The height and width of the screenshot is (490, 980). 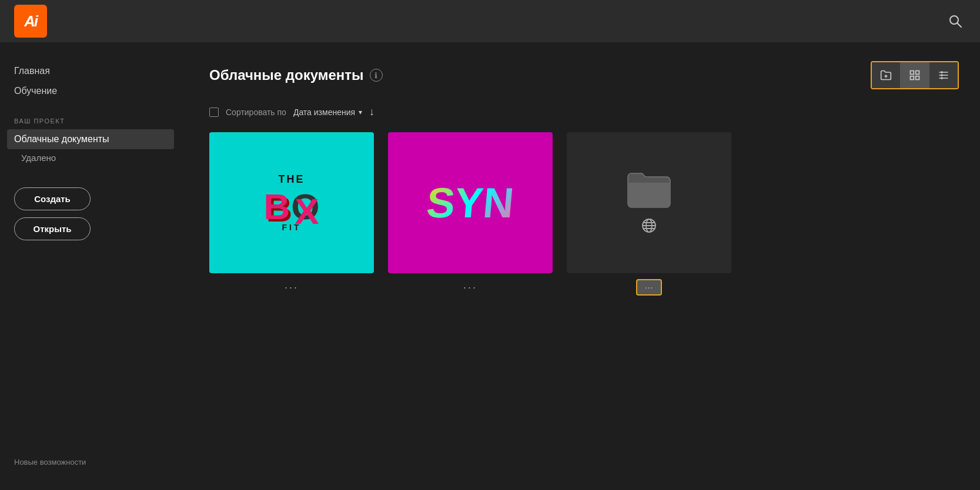 I want to click on page-title: Облачные документы, so click(x=287, y=75).